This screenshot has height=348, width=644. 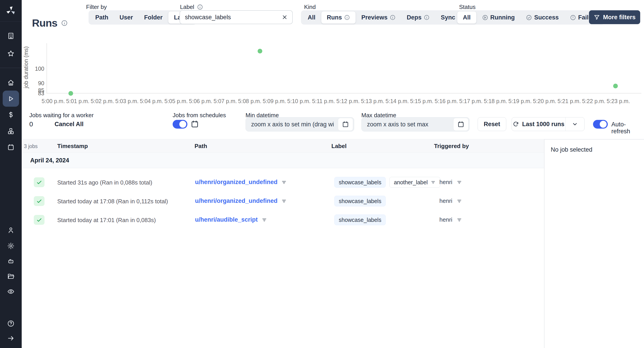 I want to click on chart-x-tick: 5:10 p.m., so click(x=299, y=101).